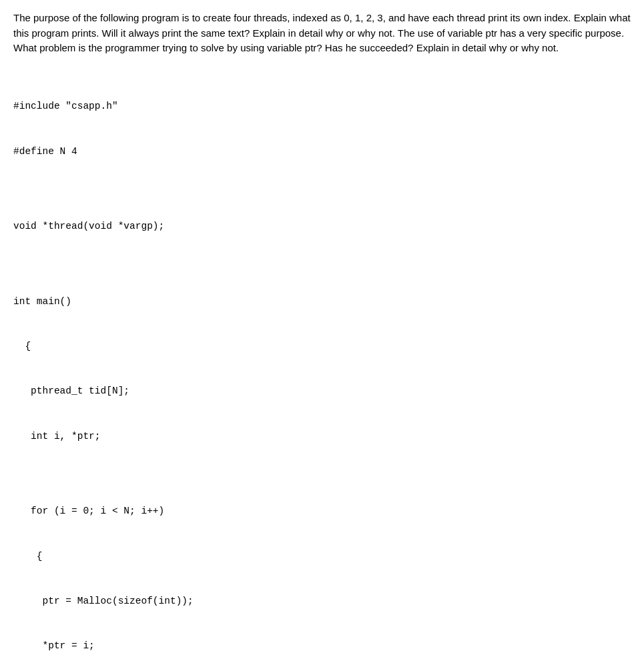 The width and height of the screenshot is (644, 651). What do you see at coordinates (322, 556) in the screenshot?
I see `code-line-12: {` at bounding box center [322, 556].